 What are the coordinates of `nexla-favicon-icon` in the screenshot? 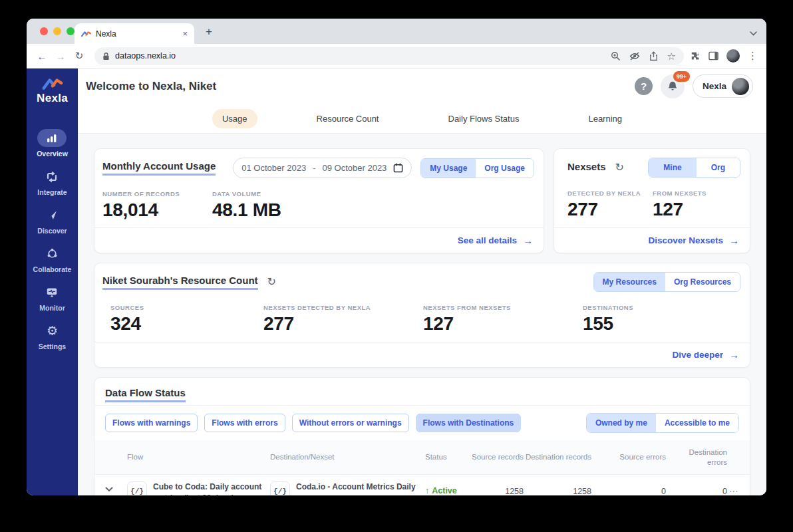 It's located at (86, 34).